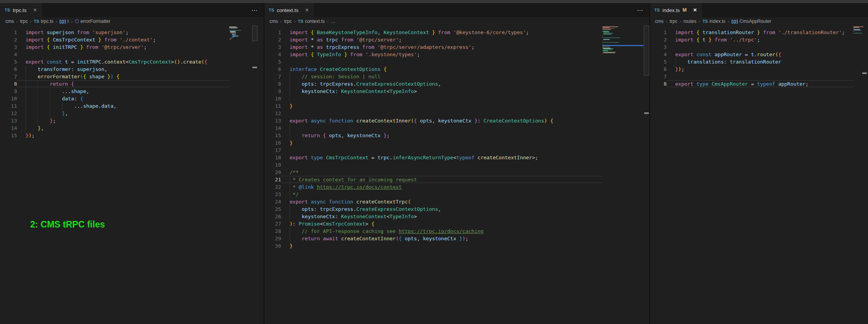 The image size is (868, 324). I want to click on line-number: 21, so click(273, 180).